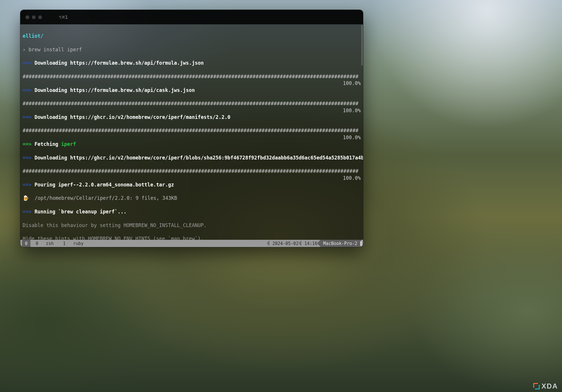 Image resolution: width=562 pixels, height=392 pixels. What do you see at coordinates (550, 386) in the screenshot?
I see `xda-watermark-text: XDA` at bounding box center [550, 386].